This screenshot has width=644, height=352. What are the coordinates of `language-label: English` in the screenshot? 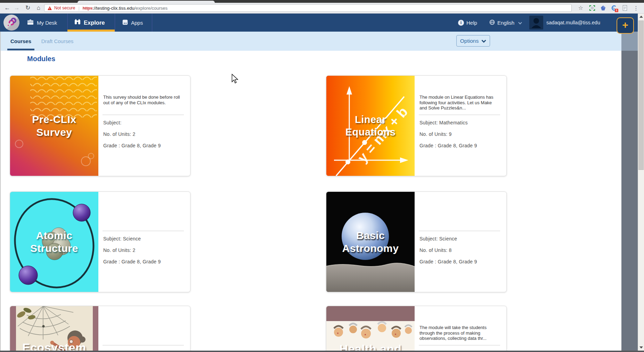 It's located at (506, 23).